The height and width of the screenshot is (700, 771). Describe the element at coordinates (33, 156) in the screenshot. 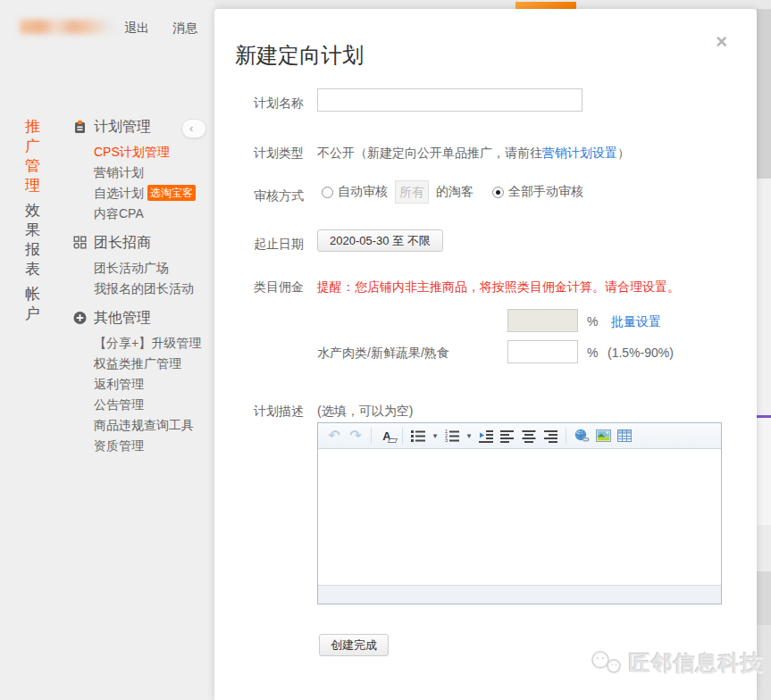

I see `vnav-item-promotion: 推广管理` at that location.